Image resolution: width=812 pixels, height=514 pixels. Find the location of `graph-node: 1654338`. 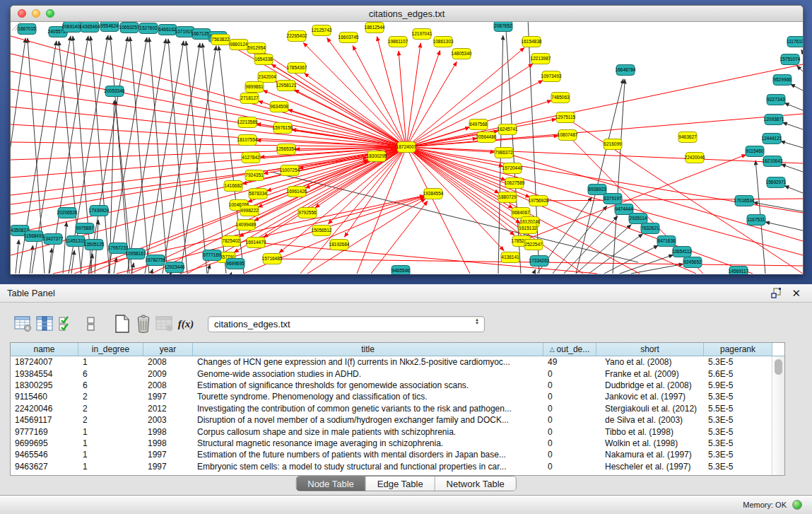

graph-node: 1654338 is located at coordinates (264, 59).